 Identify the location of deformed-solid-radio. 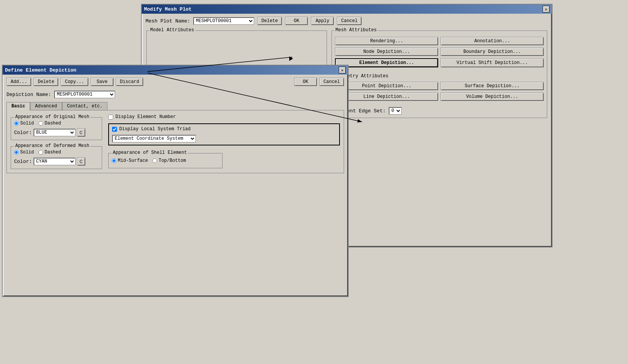
(16, 152).